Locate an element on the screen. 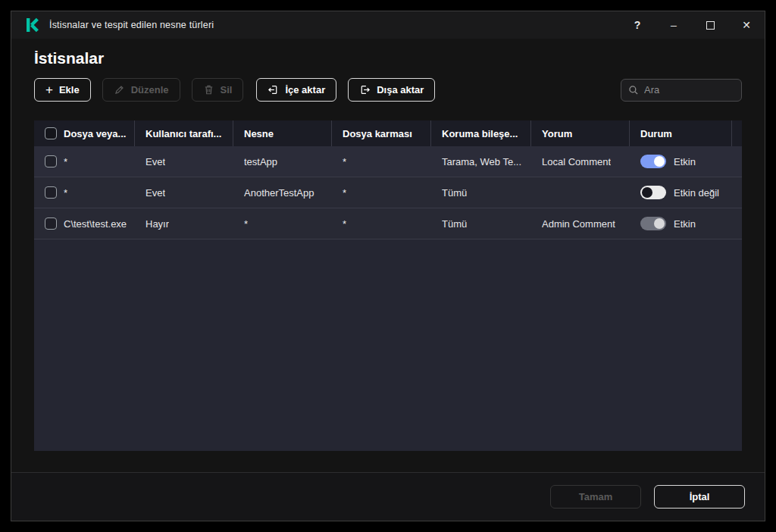 This screenshot has width=776, height=532. import-button: İçe aktar is located at coordinates (296, 89).